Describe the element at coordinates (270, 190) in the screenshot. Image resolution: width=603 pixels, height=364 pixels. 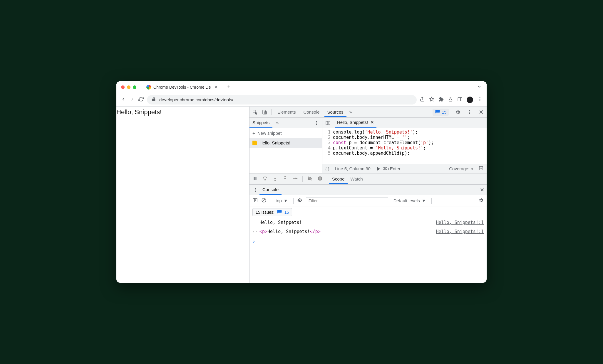
I see `drawer-tab-console: Console` at that location.